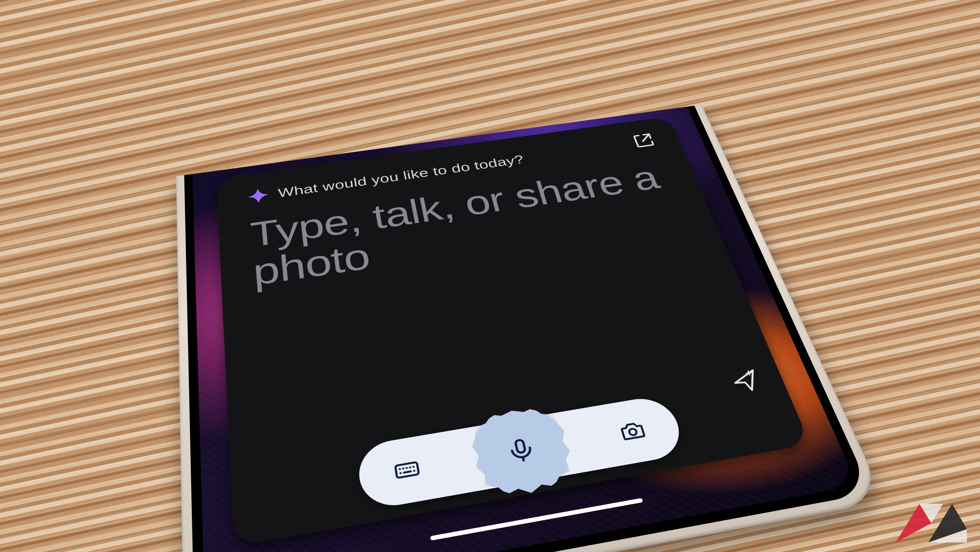  What do you see at coordinates (931, 523) in the screenshot?
I see `site-watermark` at bounding box center [931, 523].